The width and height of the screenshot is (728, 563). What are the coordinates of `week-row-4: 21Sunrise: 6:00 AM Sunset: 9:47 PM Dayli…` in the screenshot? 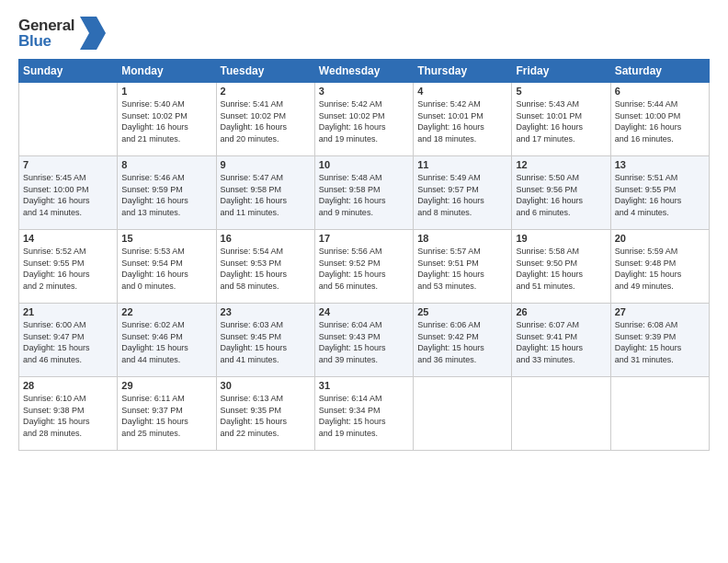 It's located at (364, 340).